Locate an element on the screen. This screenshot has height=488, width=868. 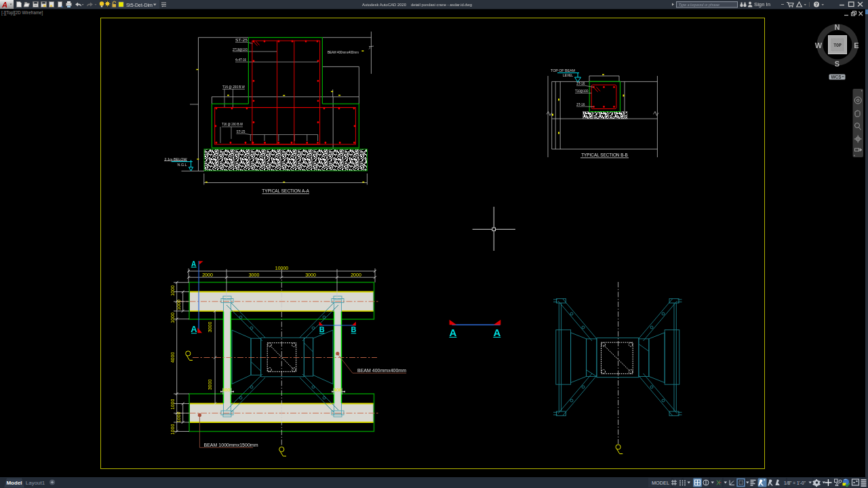
svg-text: N.G.L is located at coordinates (182, 165).